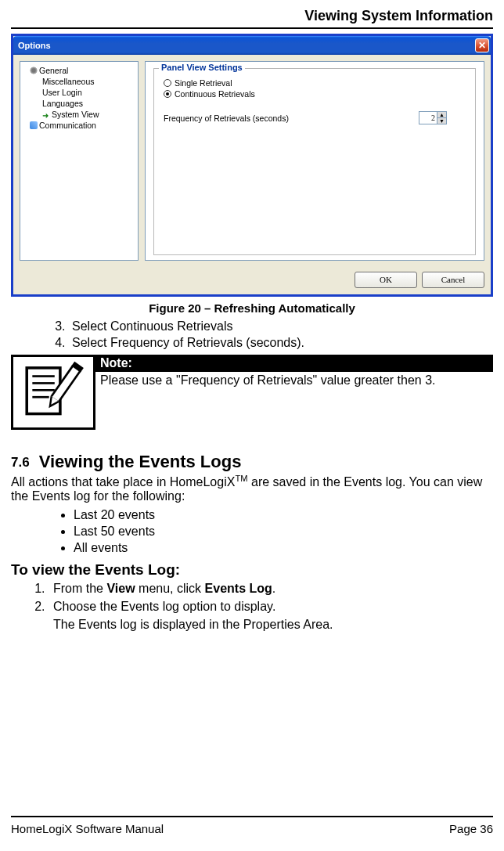 The width and height of the screenshot is (504, 851). Describe the element at coordinates (273, 625) in the screenshot. I see `step-followup: The Events log is displayed in the Prope…` at that location.